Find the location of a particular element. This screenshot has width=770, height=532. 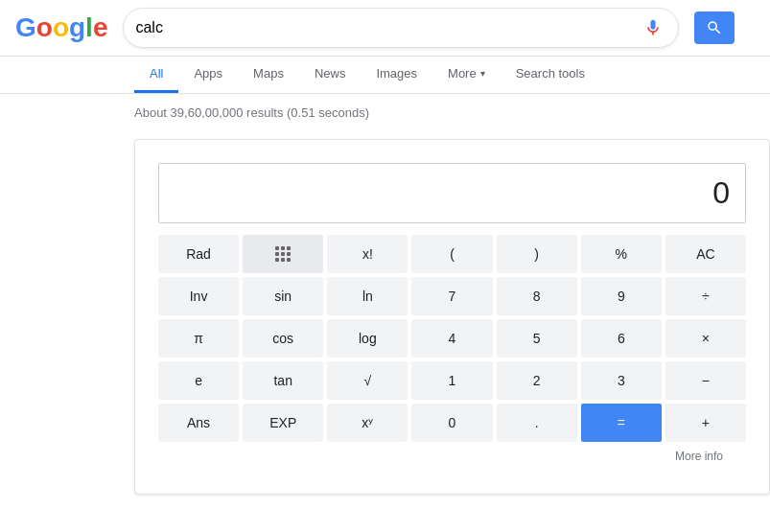

btn-ans: Ans is located at coordinates (198, 423).